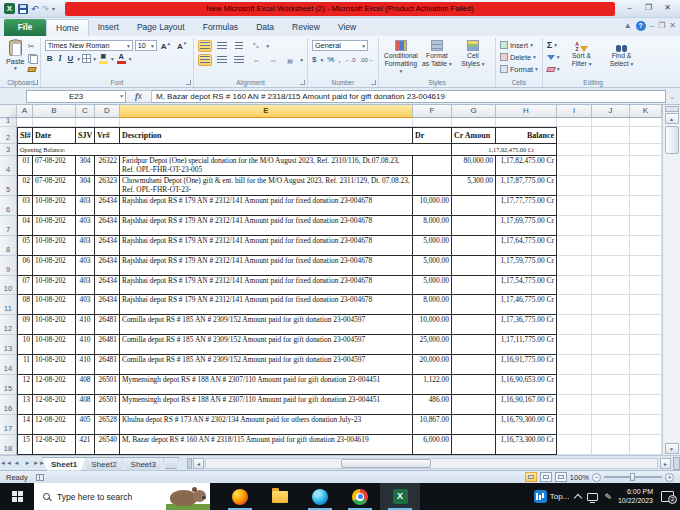  I want to click on row-header-15: 15, so click(8, 385).